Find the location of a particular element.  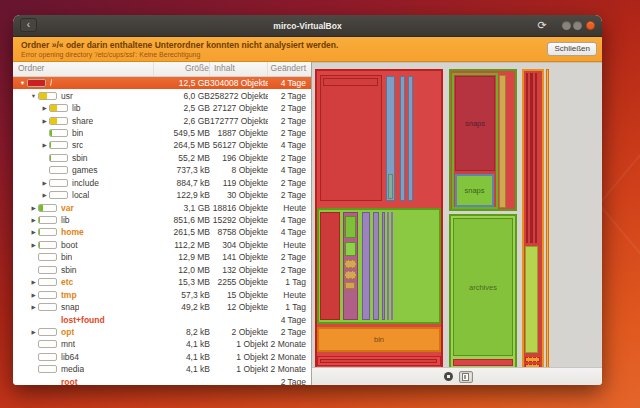

header-size: Größe is located at coordinates (182, 69).